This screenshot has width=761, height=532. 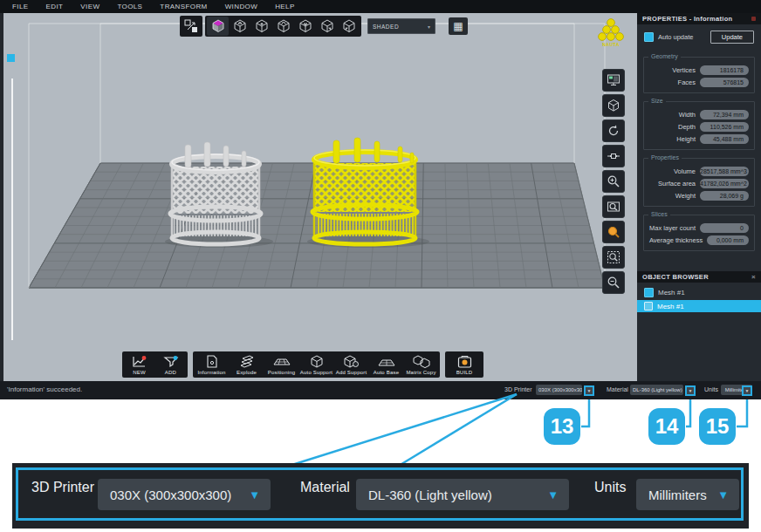 What do you see at coordinates (463, 494) in the screenshot?
I see `material-dropdown-large: DL-360 (Light yellow) ▼` at bounding box center [463, 494].